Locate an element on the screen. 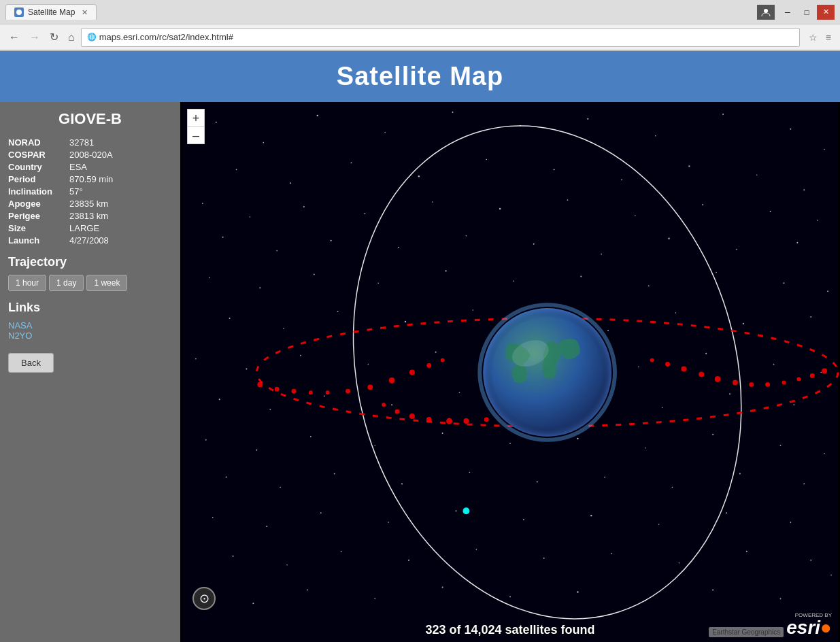 The width and height of the screenshot is (840, 642). zoom-out-button: – is located at coordinates (196, 135).